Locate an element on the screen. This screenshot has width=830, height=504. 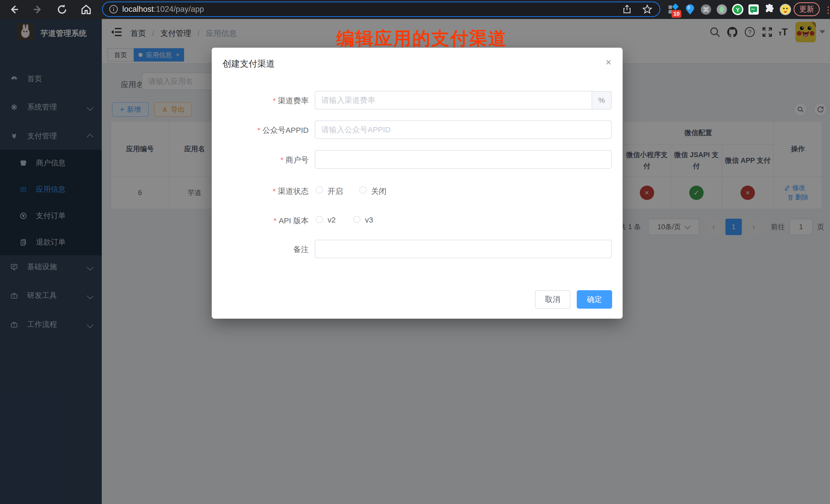
url-text: localhost:1024/pay/app is located at coordinates (163, 9).